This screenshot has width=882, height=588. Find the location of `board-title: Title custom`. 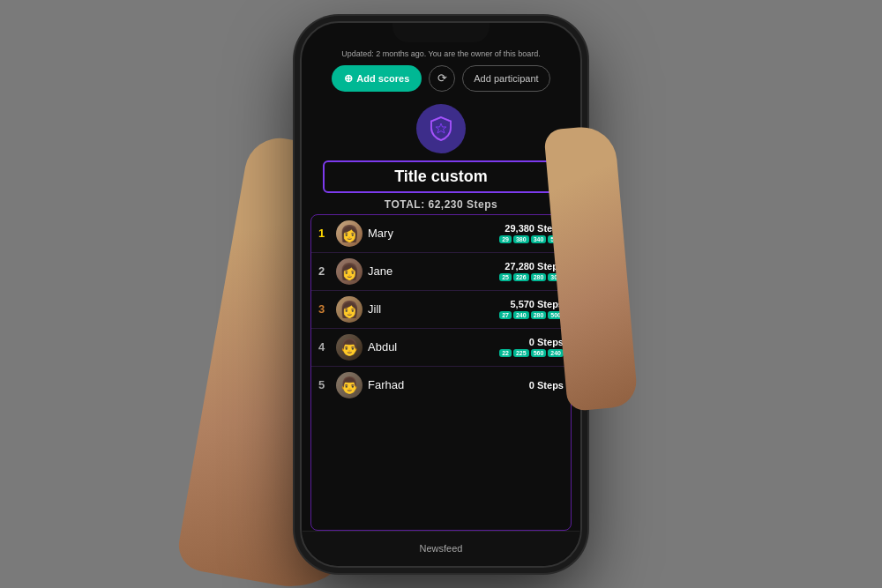

board-title: Title custom is located at coordinates (441, 176).